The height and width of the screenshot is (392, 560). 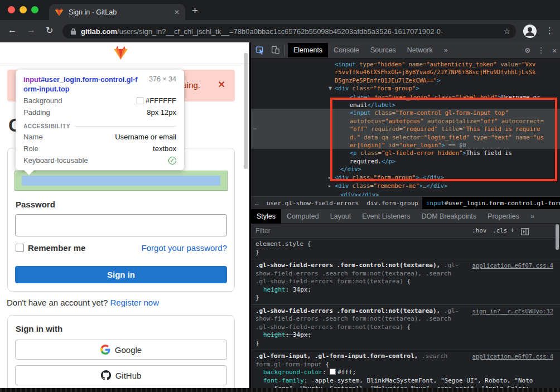 What do you see at coordinates (420, 50) in the screenshot?
I see `tab-network: Network` at bounding box center [420, 50].